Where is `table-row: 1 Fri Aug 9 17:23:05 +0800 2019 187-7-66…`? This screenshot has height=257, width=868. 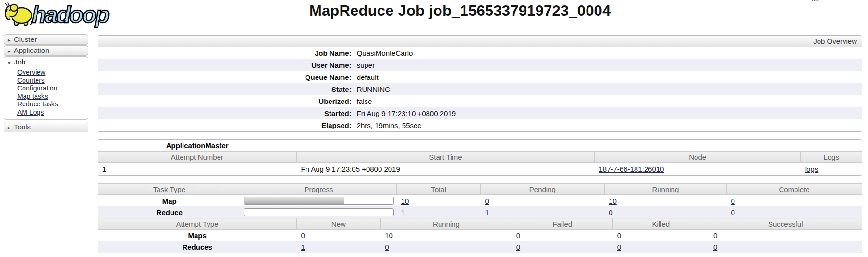
table-row: 1 Fri Aug 9 17:23:05 +0800 2019 187-7-66… is located at coordinates (480, 169).